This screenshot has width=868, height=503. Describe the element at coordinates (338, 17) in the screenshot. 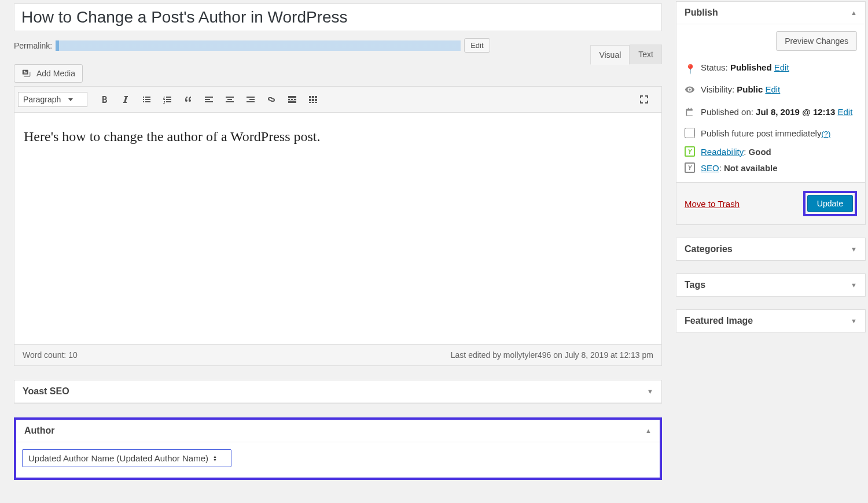

I see `post-title-input` at that location.